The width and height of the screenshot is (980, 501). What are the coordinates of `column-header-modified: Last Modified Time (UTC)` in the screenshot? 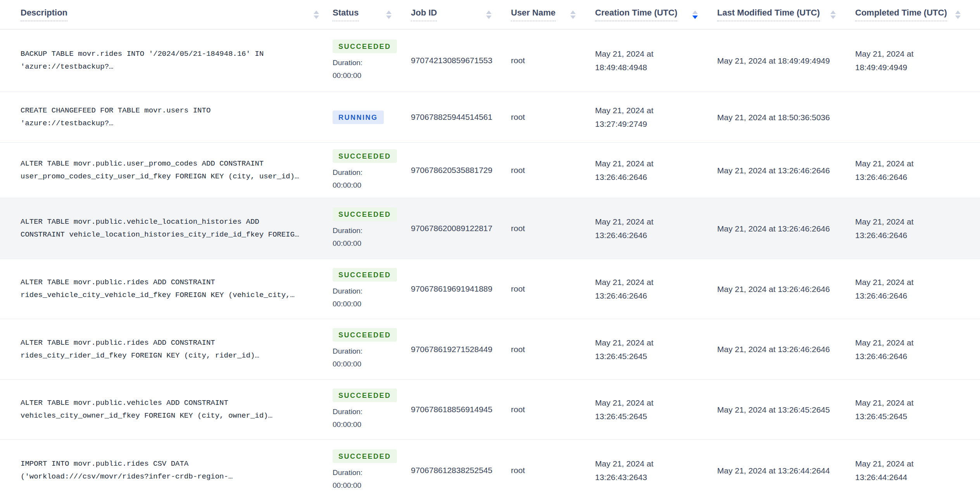 It's located at (786, 15).